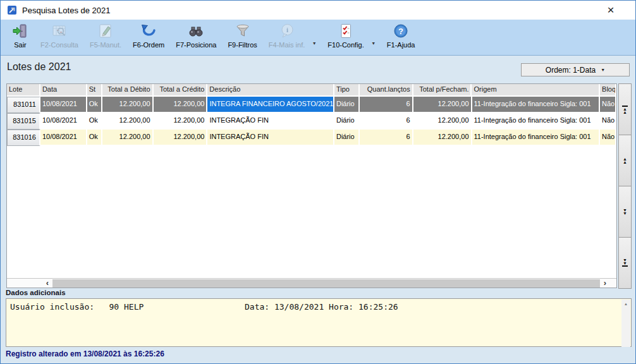 This screenshot has height=364, width=636. What do you see at coordinates (149, 31) in the screenshot?
I see `undo-arrow-icon` at bounding box center [149, 31].